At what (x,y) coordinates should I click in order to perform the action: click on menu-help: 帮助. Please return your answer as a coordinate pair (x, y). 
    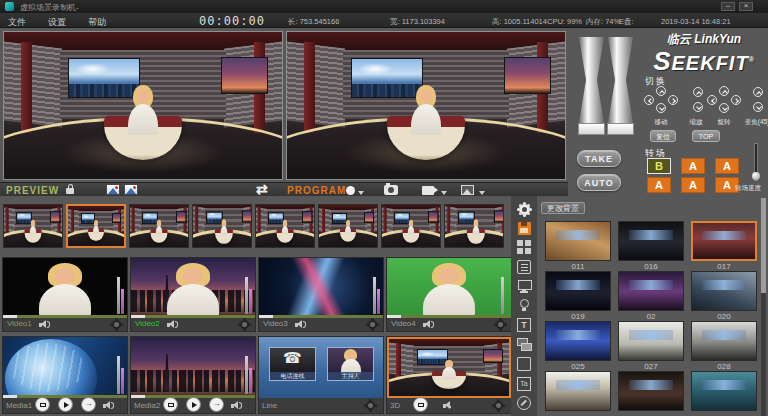
    Looking at the image, I should click on (97, 22).